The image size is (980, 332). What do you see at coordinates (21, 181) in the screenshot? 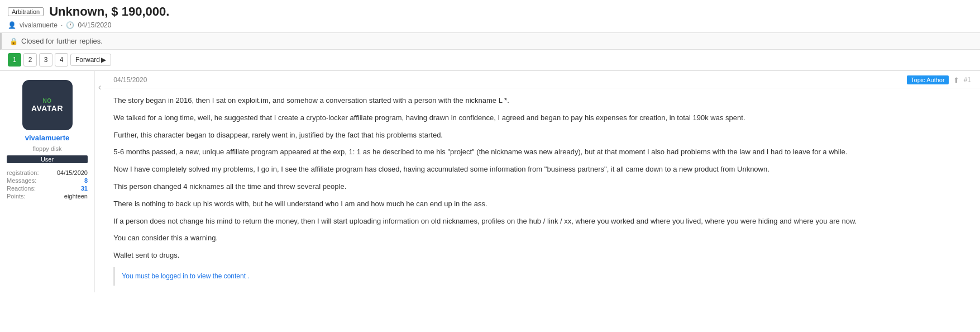
I see `stat-messages-label: Messages:` at bounding box center [21, 181].